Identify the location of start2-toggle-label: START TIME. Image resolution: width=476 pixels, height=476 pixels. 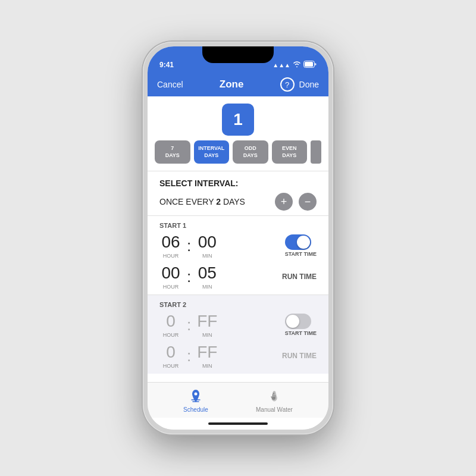
(301, 333).